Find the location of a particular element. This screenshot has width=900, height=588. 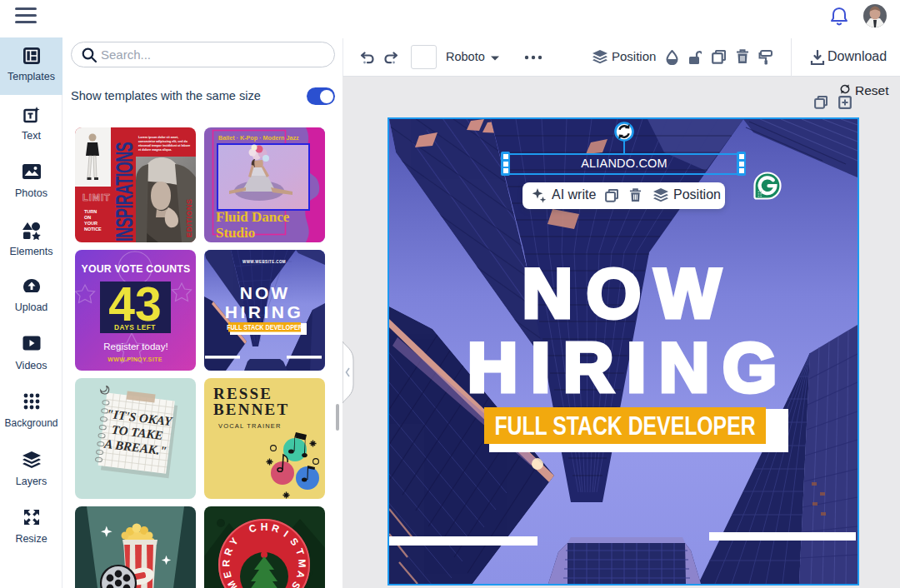

svg-text: WWW.PINOY.SITE is located at coordinates (135, 360).